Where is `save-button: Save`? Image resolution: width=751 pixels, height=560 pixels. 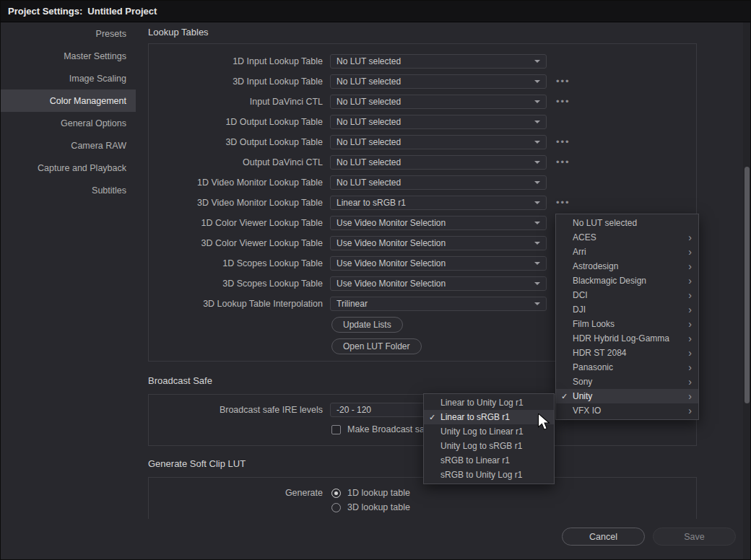 save-button: Save is located at coordinates (695, 537).